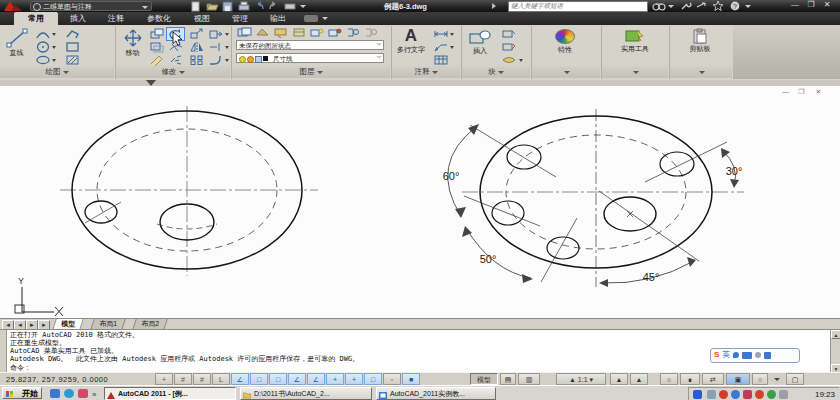 This screenshot has height=400, width=840. What do you see at coordinates (260, 6) in the screenshot?
I see `undo-button` at bounding box center [260, 6].